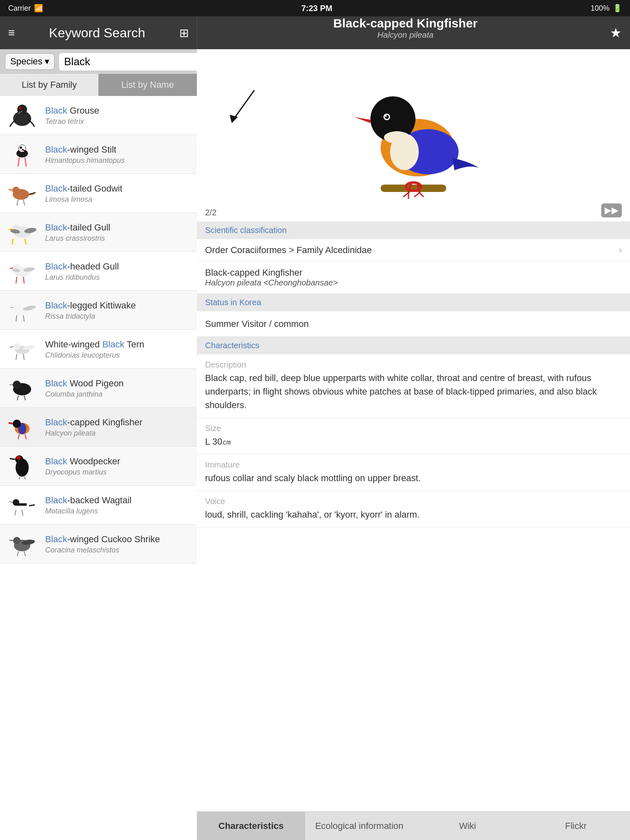 This screenshot has height=840, width=630. I want to click on bird-info: Black-tailed Gull Larus crassirostris, so click(118, 232).